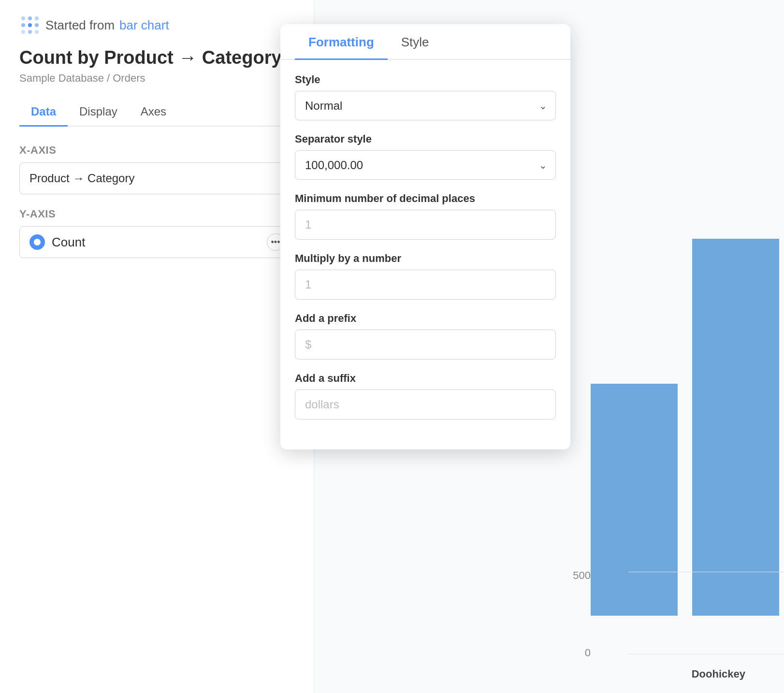  Describe the element at coordinates (425, 80) in the screenshot. I see `style-label: Style` at that location.